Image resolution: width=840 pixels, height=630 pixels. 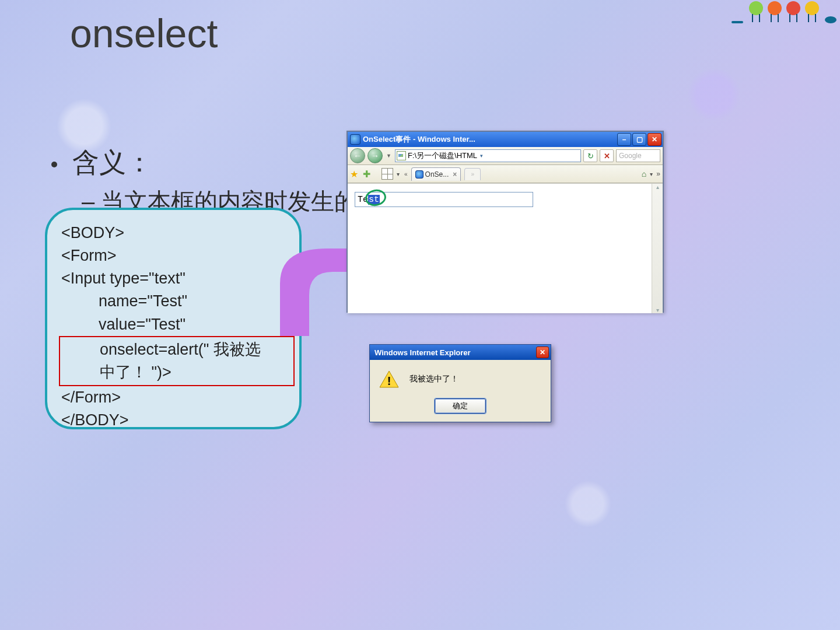 I want to click on code-line: </BODY>, so click(x=173, y=420).